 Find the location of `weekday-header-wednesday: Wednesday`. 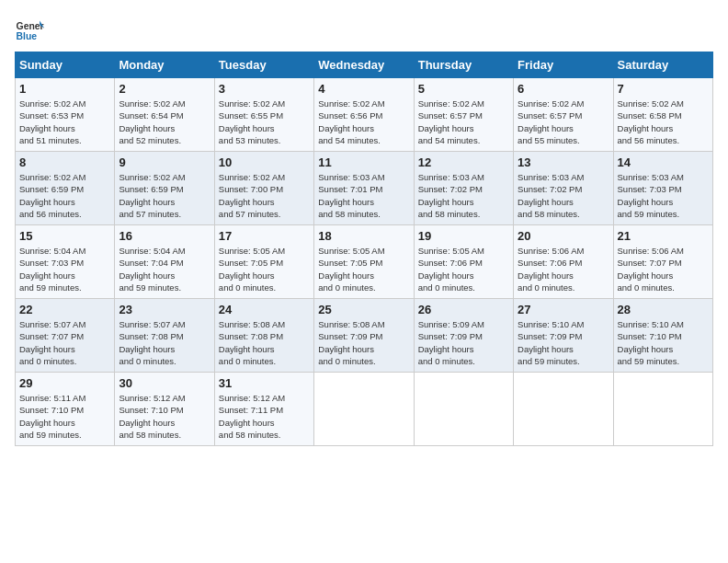

weekday-header-wednesday: Wednesday is located at coordinates (364, 65).